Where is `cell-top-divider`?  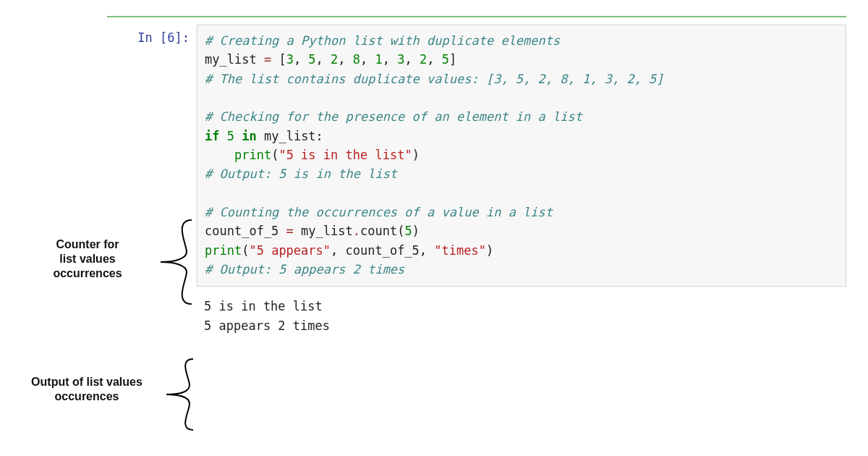 cell-top-divider is located at coordinates (477, 17).